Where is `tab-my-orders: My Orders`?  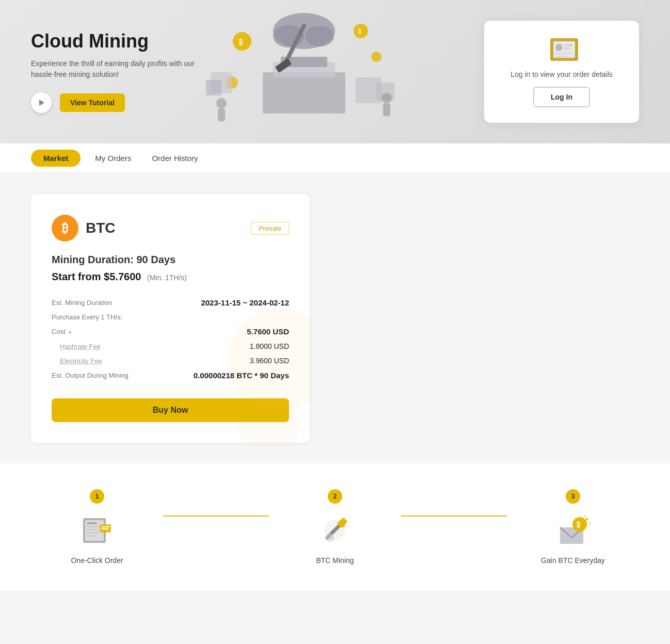 tab-my-orders: My Orders is located at coordinates (113, 158).